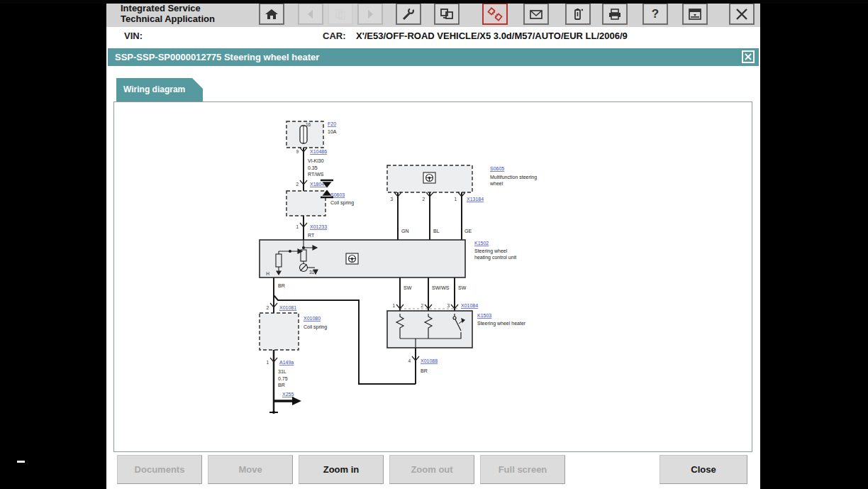 Image resolution: width=868 pixels, height=489 pixels. What do you see at coordinates (167, 9) in the screenshot?
I see `app-title-line1: Integrated Service` at bounding box center [167, 9].